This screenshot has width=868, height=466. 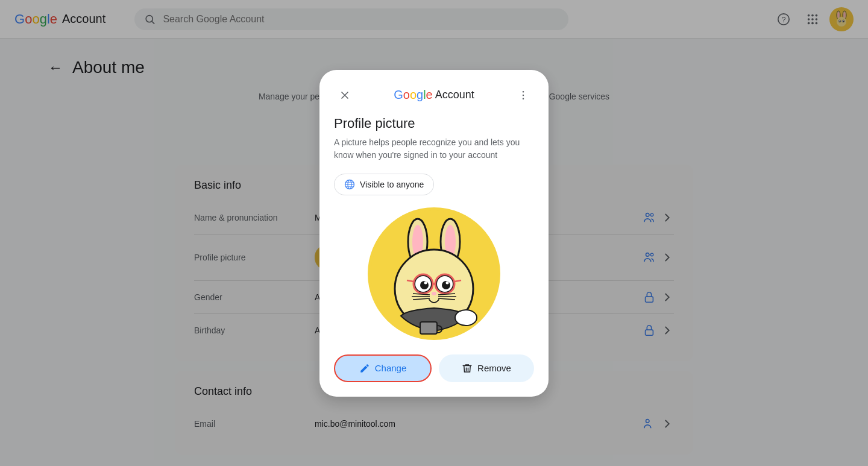 I want to click on visibility-badge-text: Visible to anyone, so click(x=392, y=184).